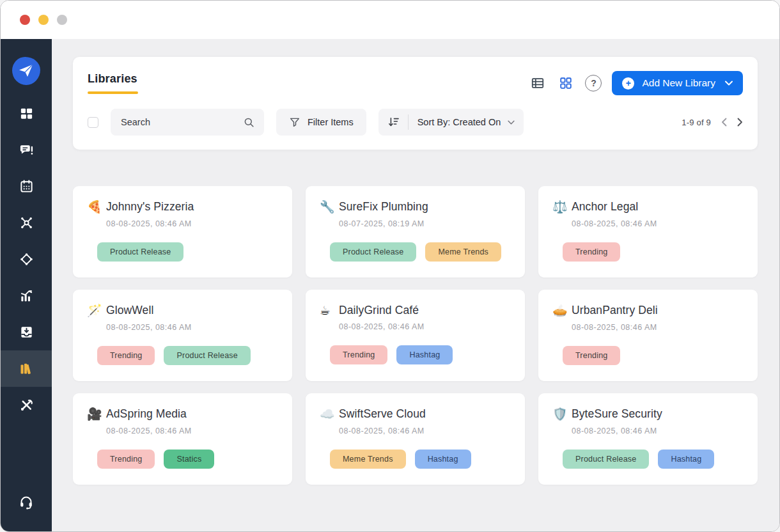 Image resolution: width=780 pixels, height=532 pixels. What do you see at coordinates (150, 207) in the screenshot?
I see `library-title: Johnny's Pizzeria` at bounding box center [150, 207].